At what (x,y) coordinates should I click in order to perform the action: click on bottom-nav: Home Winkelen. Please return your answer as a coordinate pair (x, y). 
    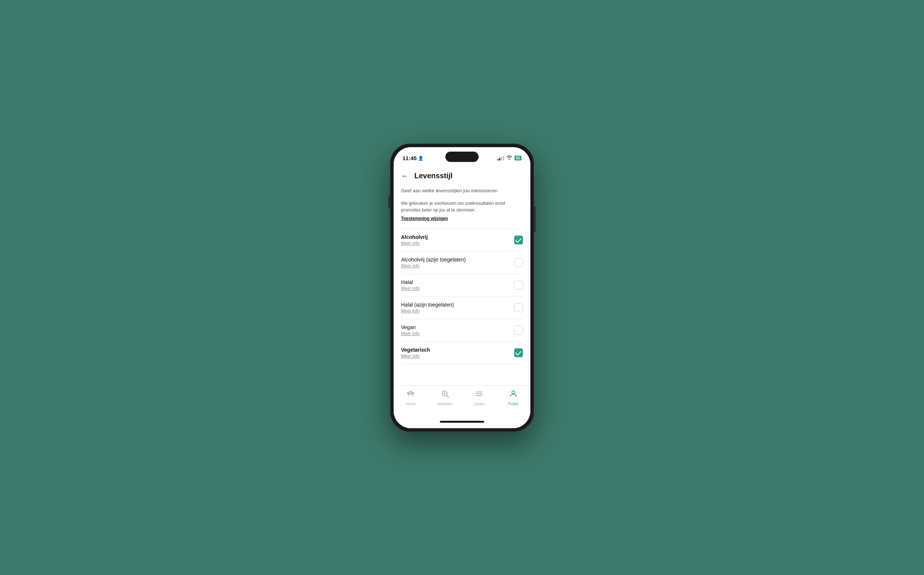
    Looking at the image, I should click on (462, 400).